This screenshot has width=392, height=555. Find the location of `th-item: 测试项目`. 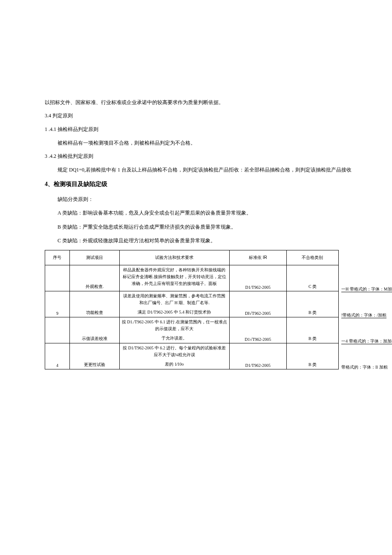

th-item: 测试项目 is located at coordinates (95, 258).